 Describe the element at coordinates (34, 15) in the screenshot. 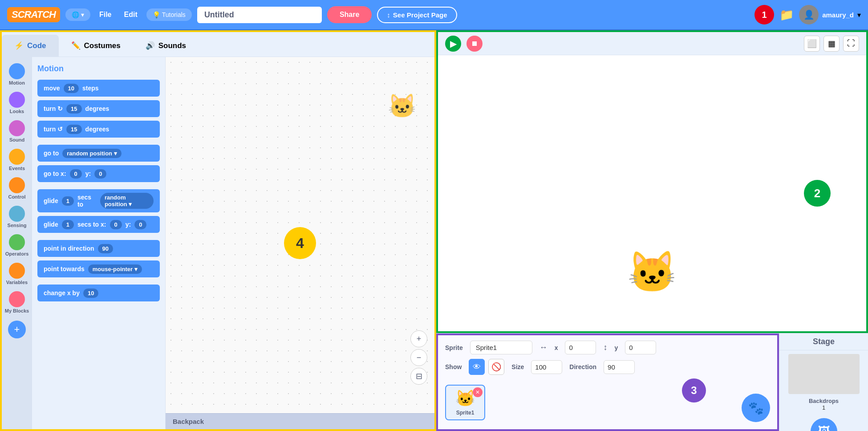

I see `scratch-logo: SCRATCH` at that location.